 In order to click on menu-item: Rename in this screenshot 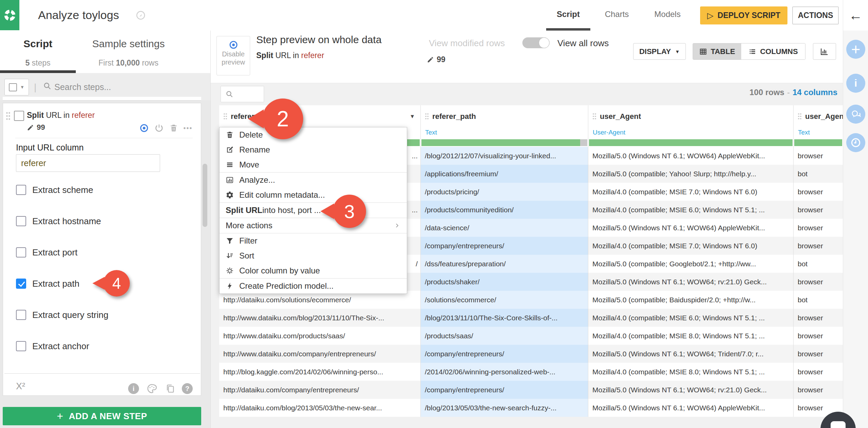, I will do `click(313, 150)`.